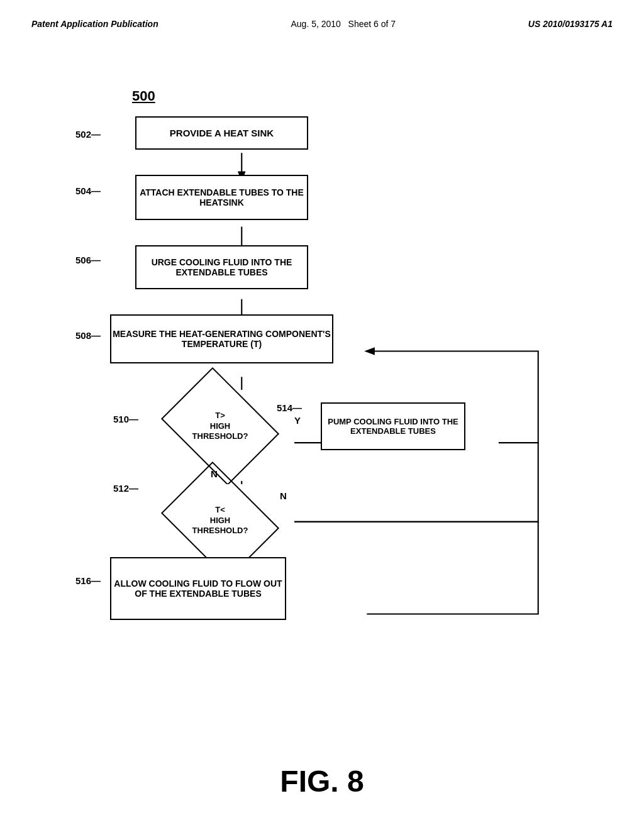 The width and height of the screenshot is (644, 830). What do you see at coordinates (221, 133) in the screenshot?
I see `step-502-box: PROVIDE A HEAT SINK` at bounding box center [221, 133].